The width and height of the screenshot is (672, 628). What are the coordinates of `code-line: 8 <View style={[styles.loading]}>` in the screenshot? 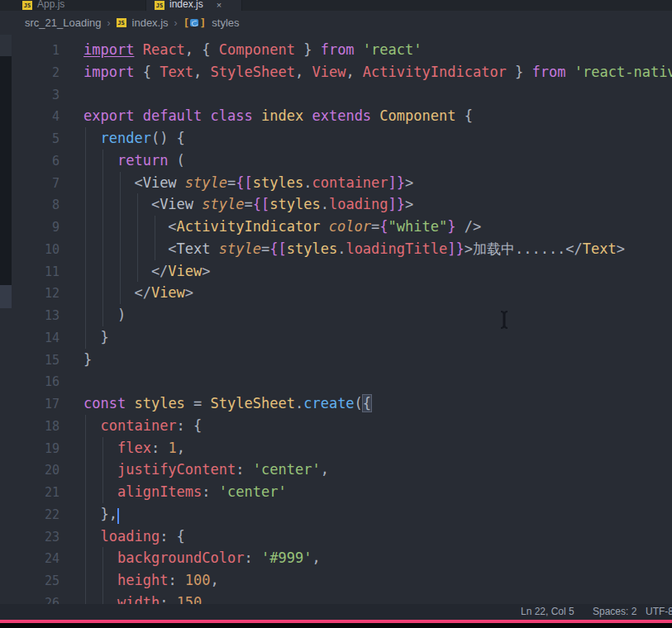 It's located at (336, 205).